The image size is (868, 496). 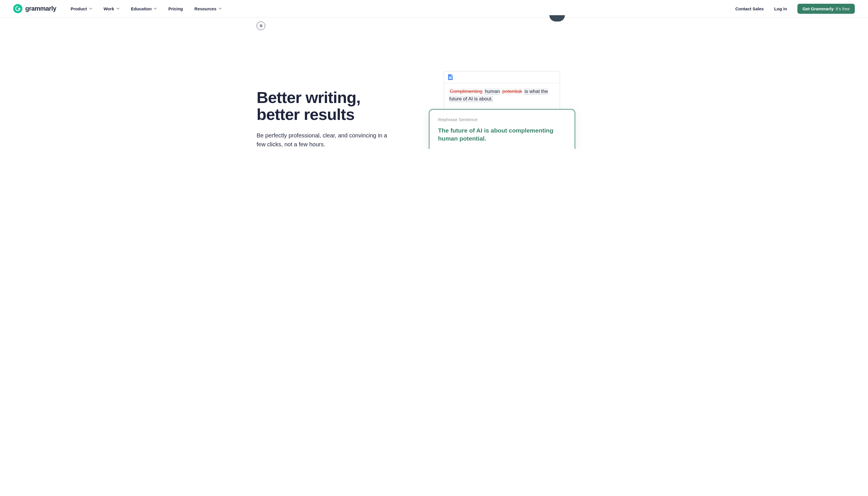 What do you see at coordinates (41, 9) in the screenshot?
I see `logo-text: grammarly` at bounding box center [41, 9].